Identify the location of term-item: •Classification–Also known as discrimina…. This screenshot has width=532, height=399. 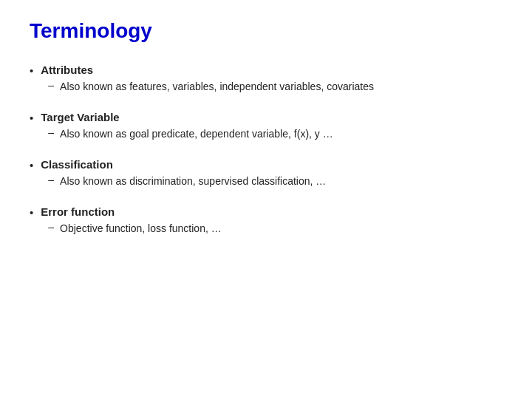
(266, 174).